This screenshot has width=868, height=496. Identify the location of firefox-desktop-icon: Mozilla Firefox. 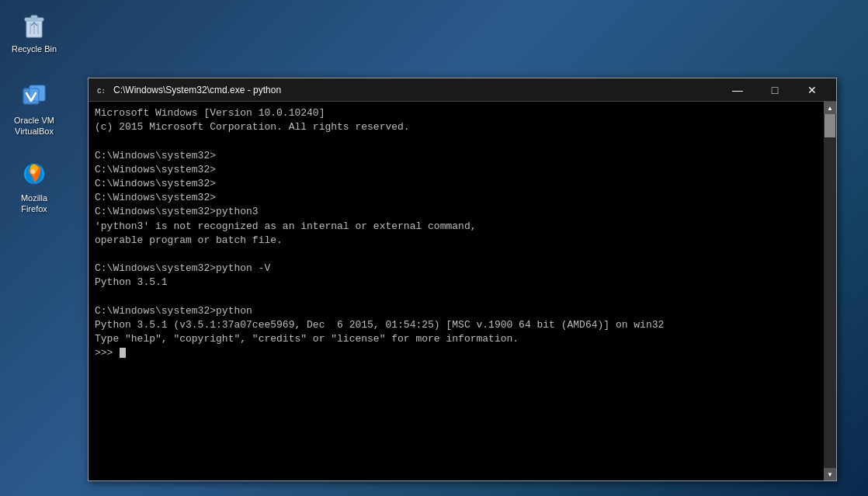
(34, 186).